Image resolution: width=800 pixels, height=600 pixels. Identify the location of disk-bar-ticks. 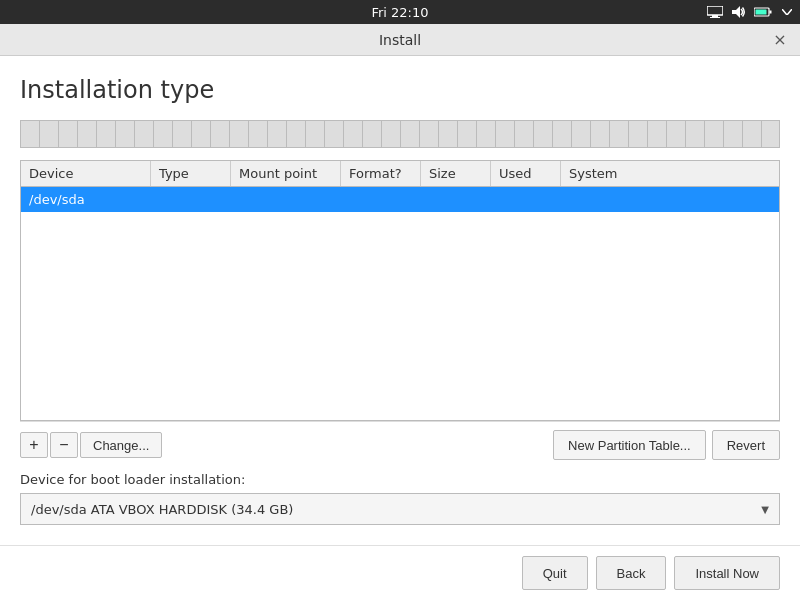
(400, 134).